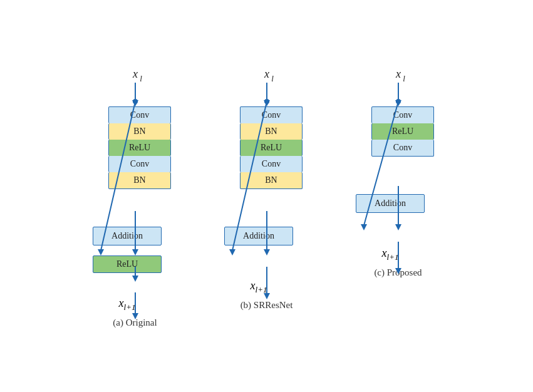 This screenshot has width=533, height=392. I want to click on layer-conv-1-b: Conv, so click(271, 115).